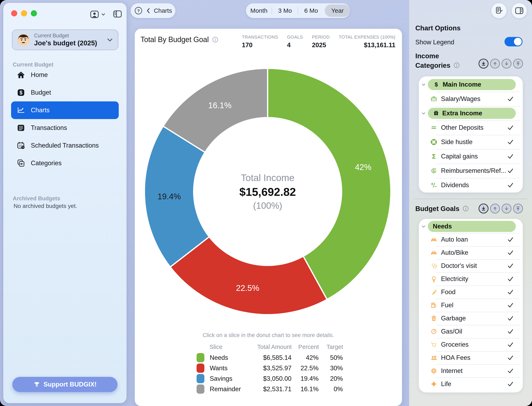 This screenshot has width=532, height=406. I want to click on sidebar-item-home: Home, so click(65, 75).